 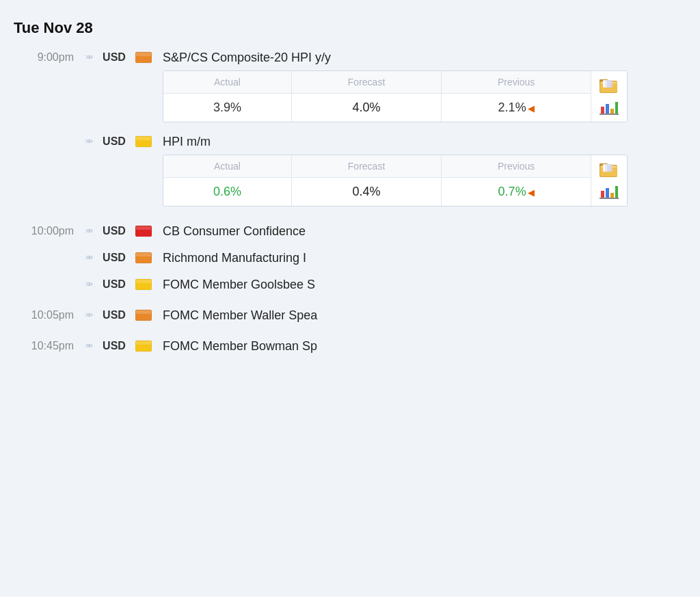 I want to click on previous-value: 0.7%◀, so click(x=516, y=192).